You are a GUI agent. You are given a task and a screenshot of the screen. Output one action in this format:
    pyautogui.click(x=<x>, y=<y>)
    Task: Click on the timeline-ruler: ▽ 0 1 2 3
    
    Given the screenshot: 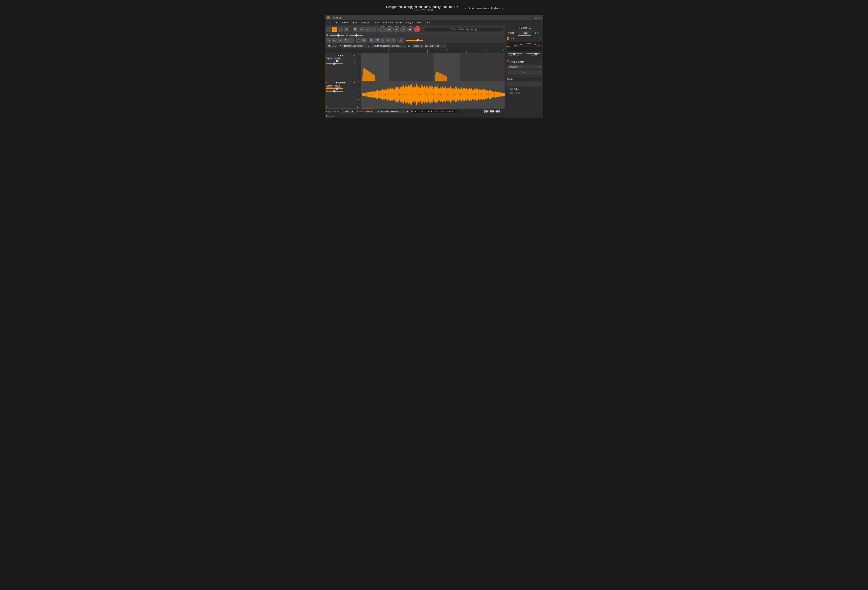 What is the action you would take?
    pyautogui.click(x=415, y=51)
    